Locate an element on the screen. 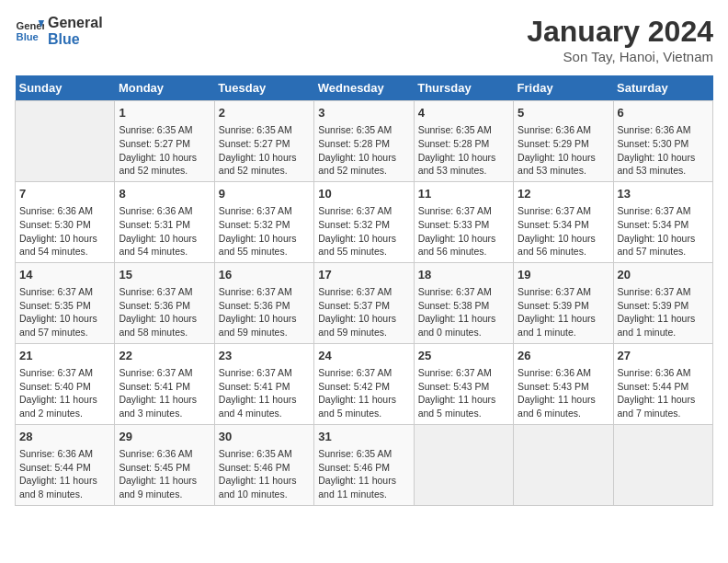 The width and height of the screenshot is (728, 563). calendar-cell: 2Sunrise: 6:35 AMSunset: 5:27 PMDaylight… is located at coordinates (264, 142).